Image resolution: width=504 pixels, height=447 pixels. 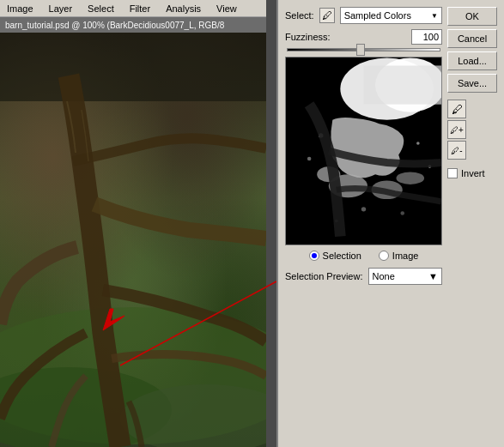 What do you see at coordinates (427, 37) in the screenshot?
I see `fuzziness-value: 100` at bounding box center [427, 37].